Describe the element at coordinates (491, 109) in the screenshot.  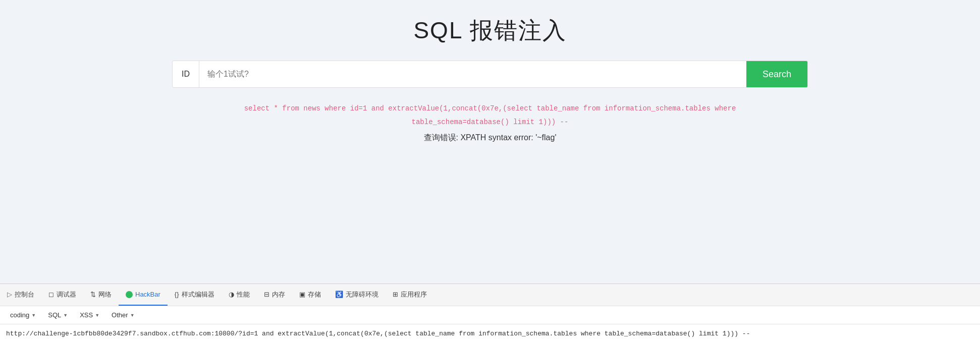
I see `sql-query-line1: select * from news where id=1 and extrac…` at that location.